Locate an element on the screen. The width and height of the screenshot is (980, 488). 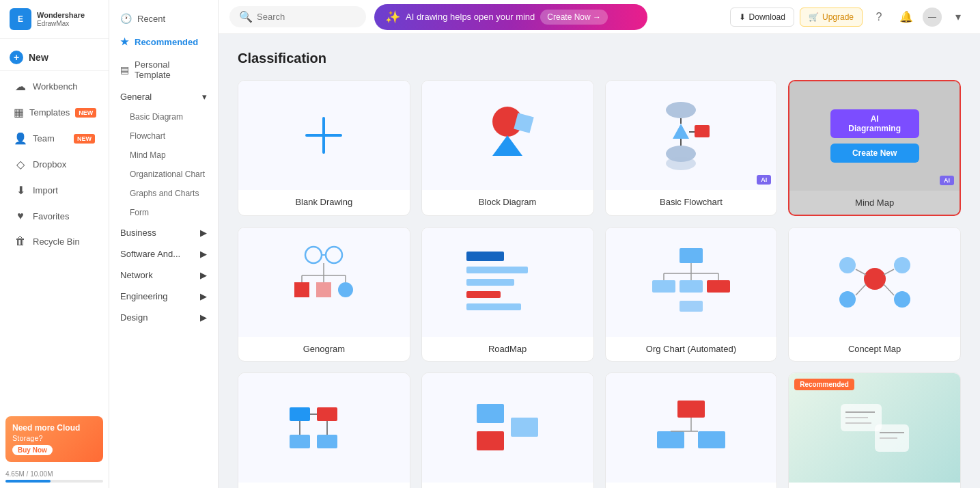
storage-usage: 4.65M / 10.00M is located at coordinates (55, 478).